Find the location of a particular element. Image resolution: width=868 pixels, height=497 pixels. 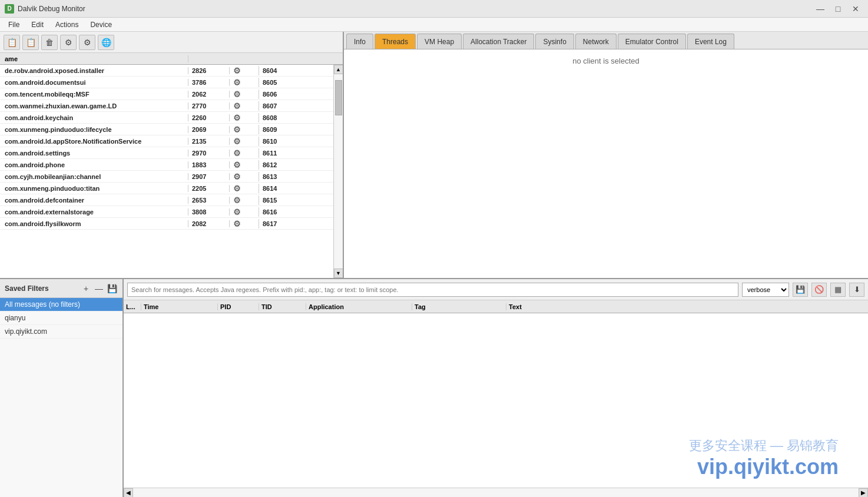

row-name: com.wanmei.zhuxian.ewan.game.LD is located at coordinates (94, 106).